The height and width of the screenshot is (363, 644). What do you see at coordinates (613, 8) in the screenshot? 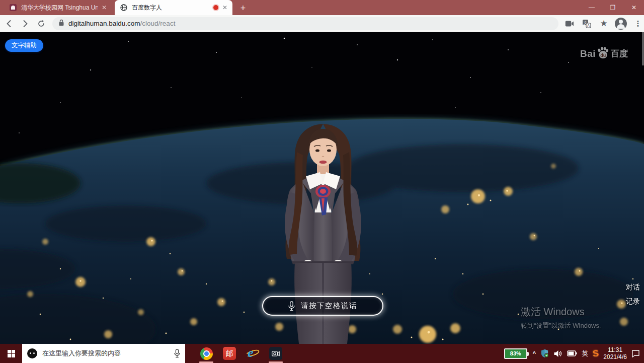
I see `window-restore-button: ❐` at bounding box center [613, 8].